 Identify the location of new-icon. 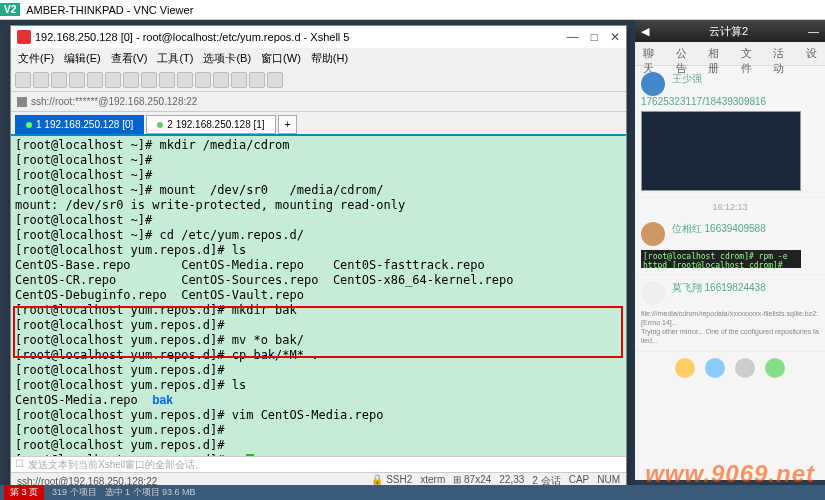
(23, 80).